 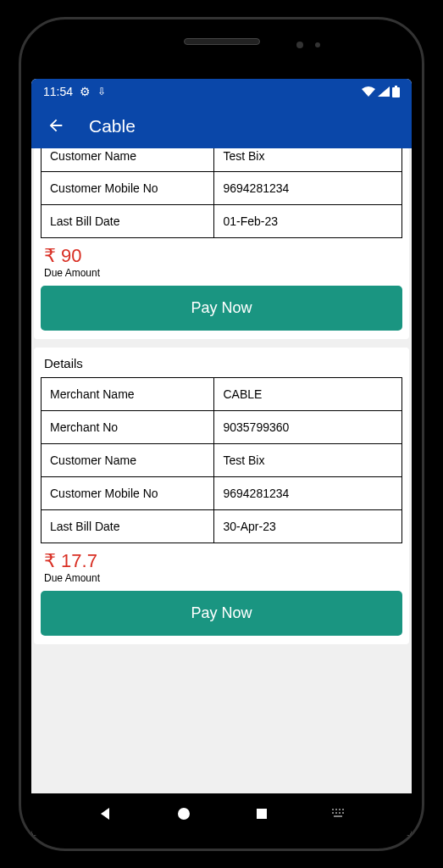 What do you see at coordinates (112, 126) in the screenshot?
I see `page-title: Cable` at bounding box center [112, 126].